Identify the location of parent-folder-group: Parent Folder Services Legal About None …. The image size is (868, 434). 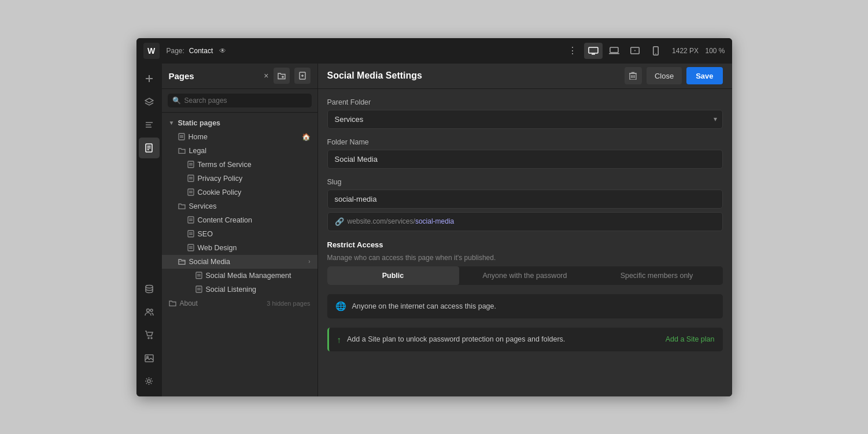
(525, 113).